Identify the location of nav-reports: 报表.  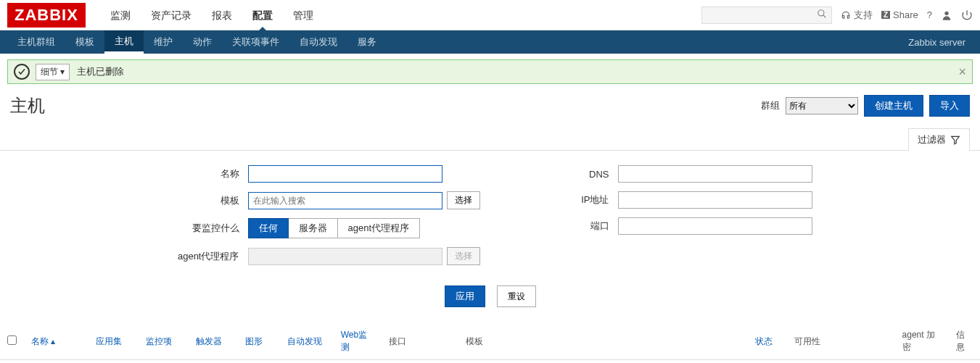
(222, 15).